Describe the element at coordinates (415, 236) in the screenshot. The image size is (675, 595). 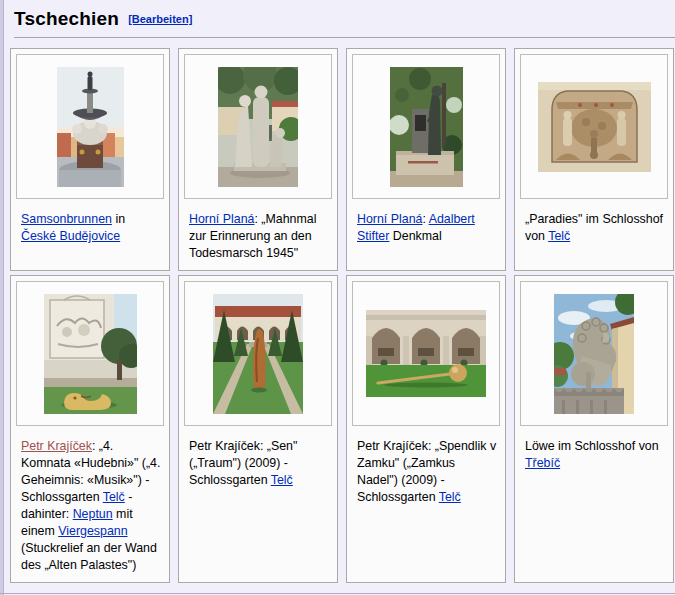
I see `caption-text: Denkmal` at that location.